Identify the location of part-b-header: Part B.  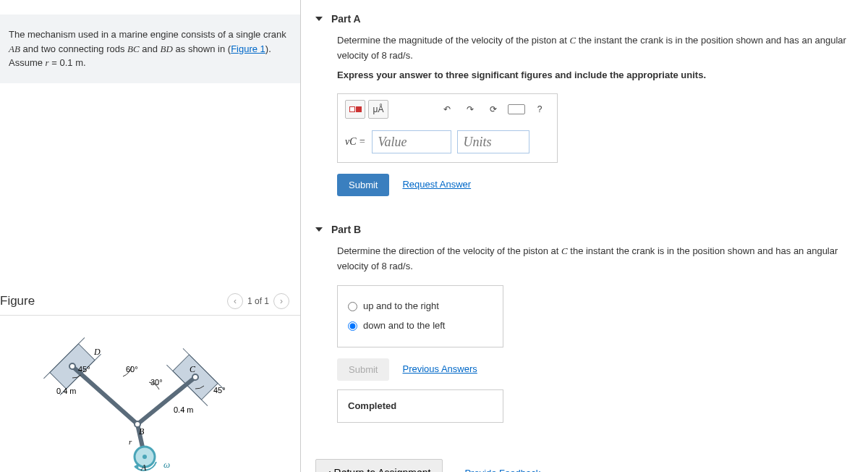
(584, 227).